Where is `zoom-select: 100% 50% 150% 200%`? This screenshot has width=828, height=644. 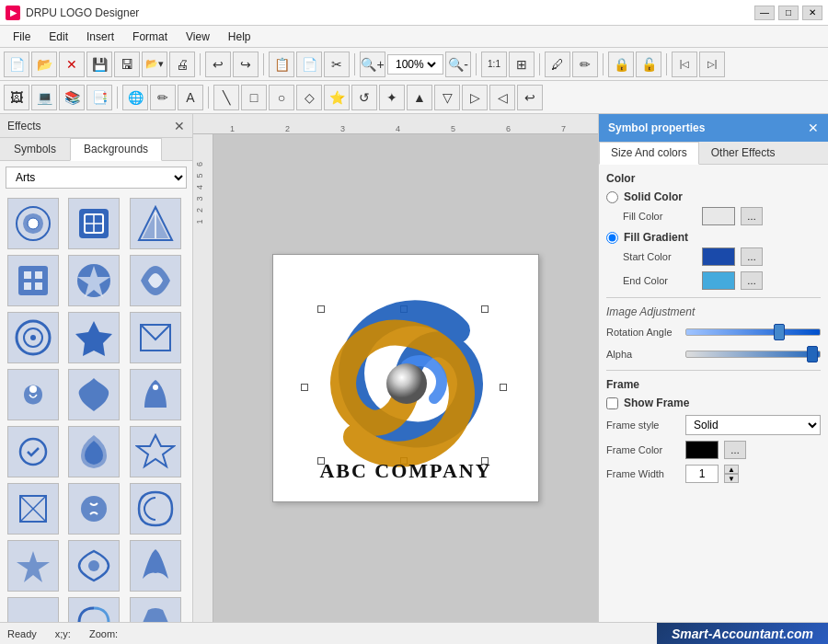
zoom-select: 100% 50% 150% 200% is located at coordinates (416, 64).